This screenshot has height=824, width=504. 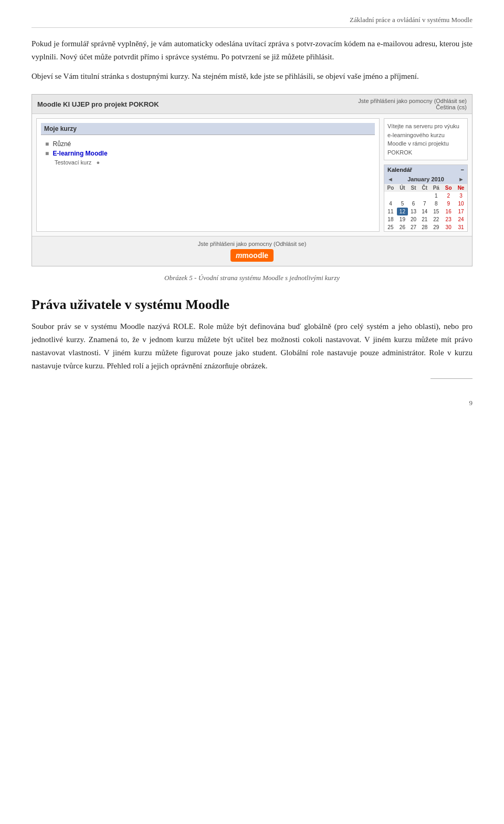 What do you see at coordinates (414, 220) in the screenshot?
I see `calendar-day: 20` at bounding box center [414, 220].